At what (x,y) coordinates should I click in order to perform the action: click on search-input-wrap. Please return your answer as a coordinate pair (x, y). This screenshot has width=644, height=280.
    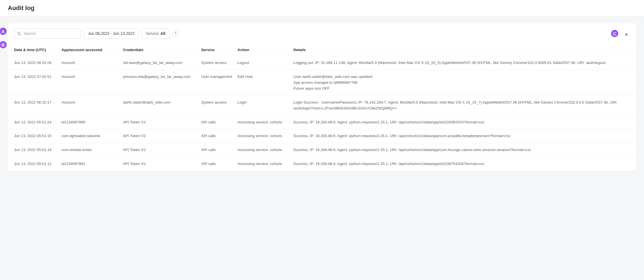
    Looking at the image, I should click on (47, 33).